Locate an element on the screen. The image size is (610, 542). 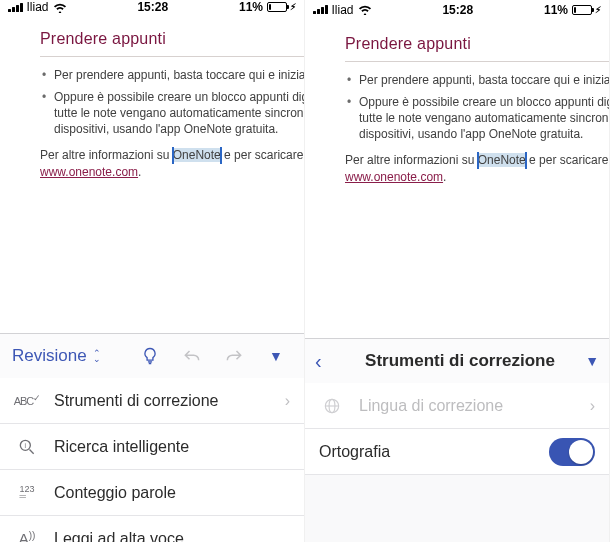
read-aloud-icon: A)) is located at coordinates (27, 536).